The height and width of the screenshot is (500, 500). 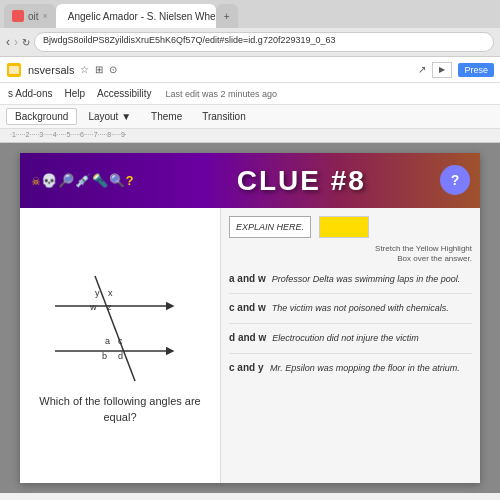 What do you see at coordinates (84, 70) in the screenshot?
I see `star-icon: ☆` at bounding box center [84, 70].